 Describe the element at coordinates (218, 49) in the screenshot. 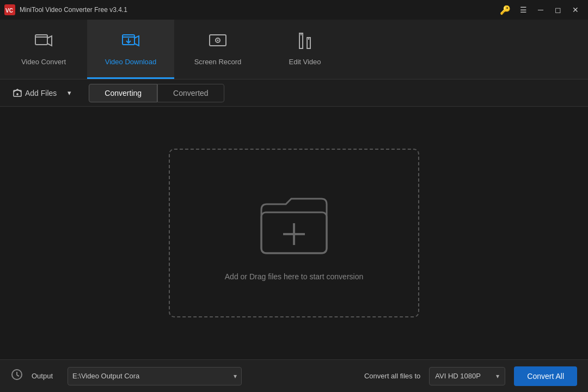

I see `tab-screen-record: Screen Record` at that location.